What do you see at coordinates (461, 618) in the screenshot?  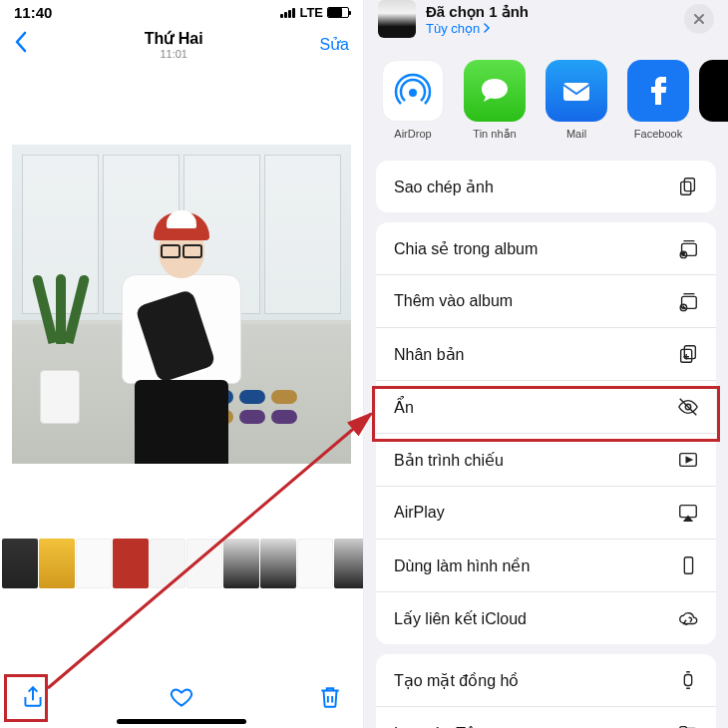 I see `action-label: Lấy liên kết iCloud` at bounding box center [461, 618].